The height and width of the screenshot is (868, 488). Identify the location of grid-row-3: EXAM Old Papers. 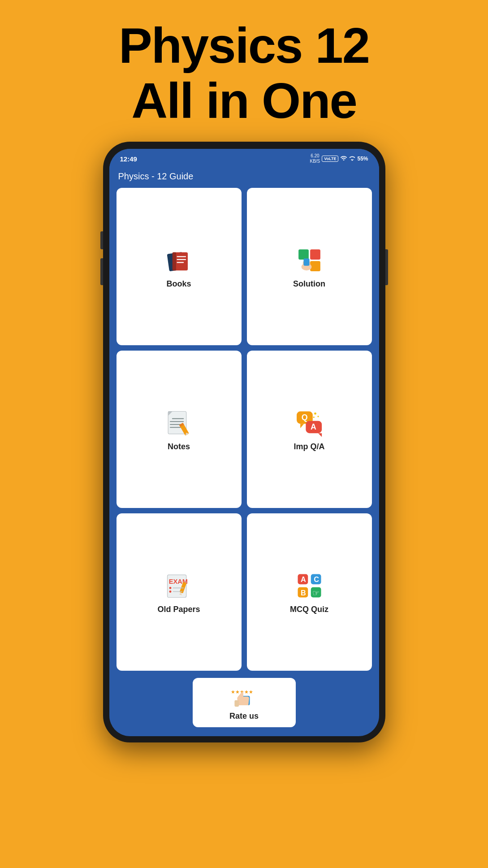
(244, 592).